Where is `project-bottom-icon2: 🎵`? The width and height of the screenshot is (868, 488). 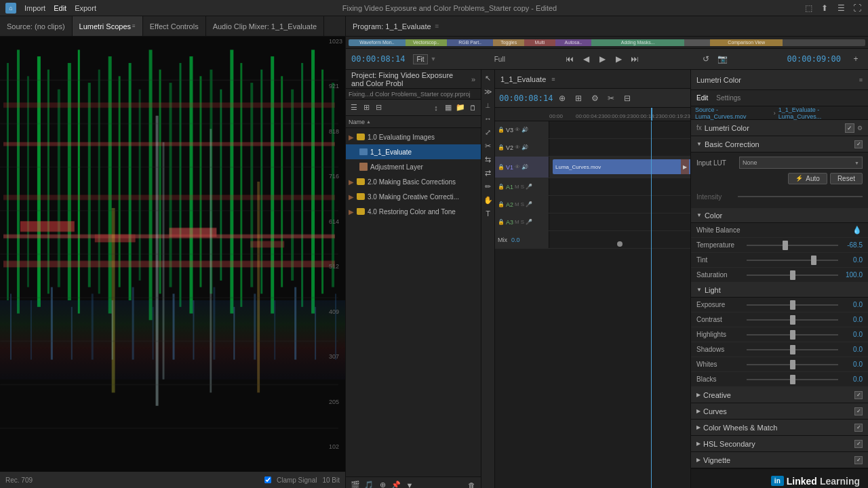 project-bottom-icon2: 🎵 is located at coordinates (369, 484).